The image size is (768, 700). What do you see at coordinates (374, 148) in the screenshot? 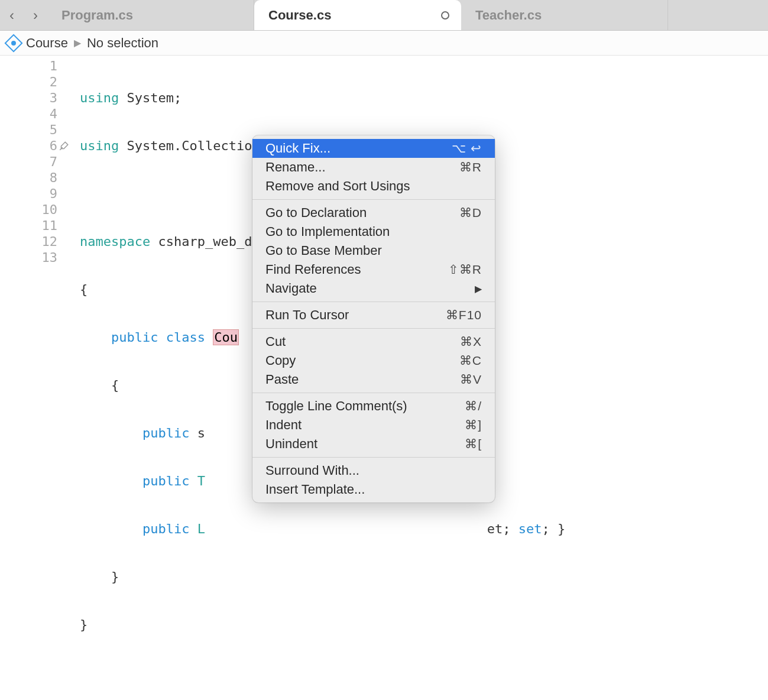
I see `menu-quick-fix: Quick Fix... ⌥ ↩` at bounding box center [374, 148].